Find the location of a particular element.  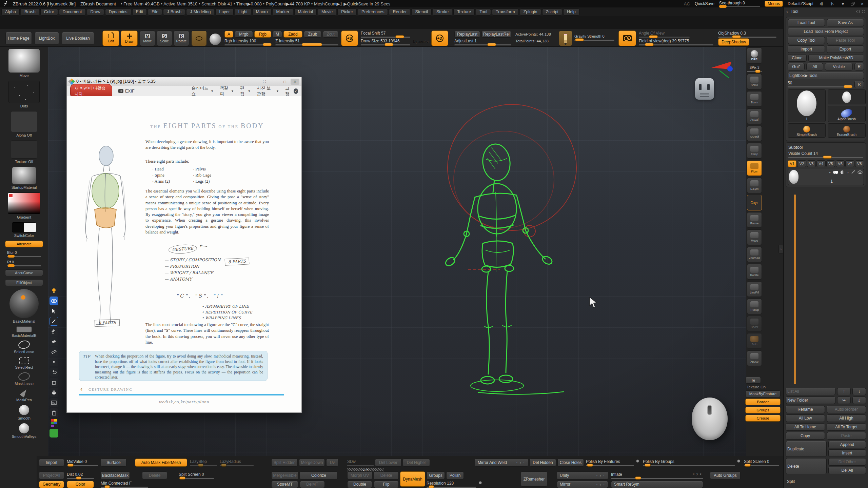

undo-icon is located at coordinates (54, 372).